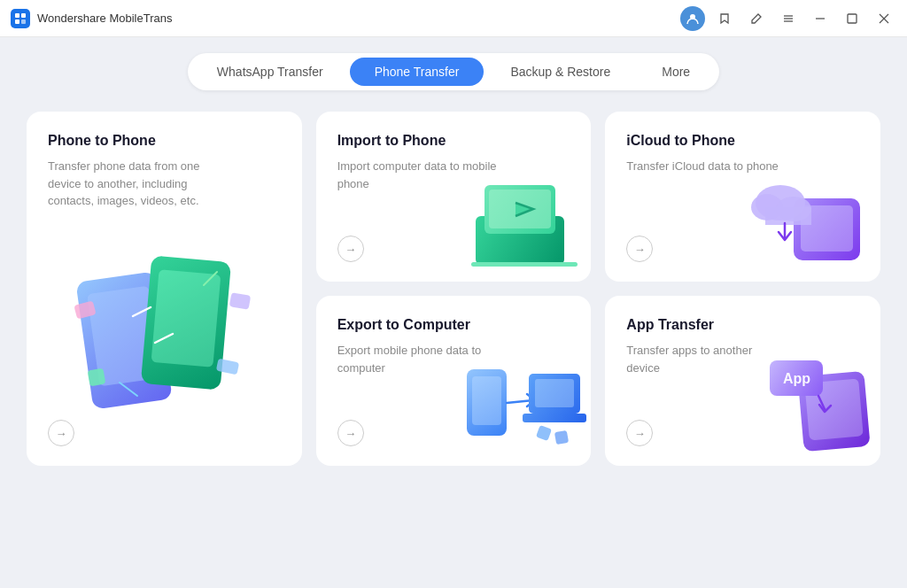  Describe the element at coordinates (693, 19) in the screenshot. I see `account-button` at that location.